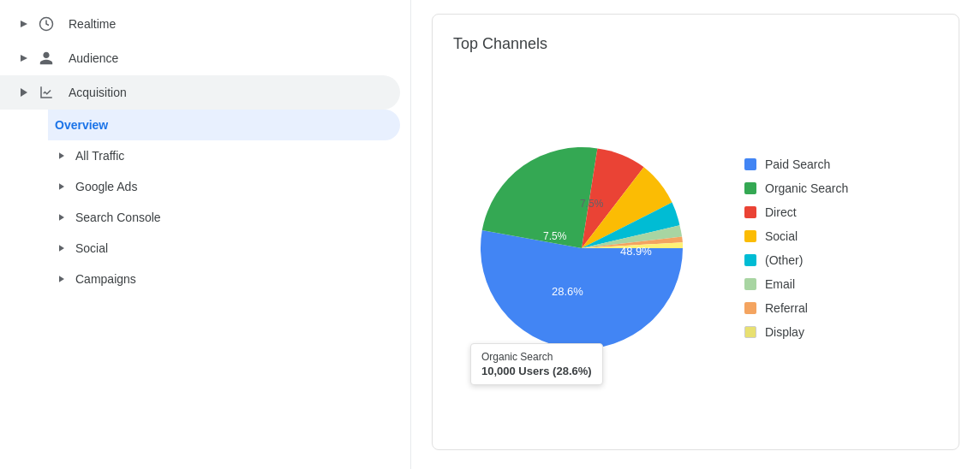 The width and height of the screenshot is (980, 469). What do you see at coordinates (93, 58) in the screenshot?
I see `audience-label: Audience` at bounding box center [93, 58].